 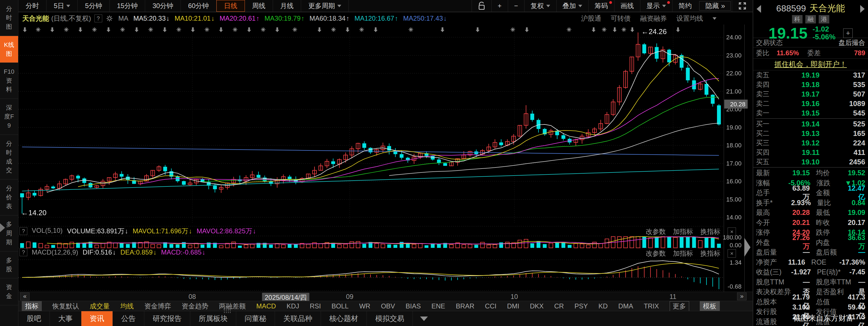 What do you see at coordinates (293, 306) in the screenshot?
I see `indicator-KDJ: KDJ` at bounding box center [293, 306].